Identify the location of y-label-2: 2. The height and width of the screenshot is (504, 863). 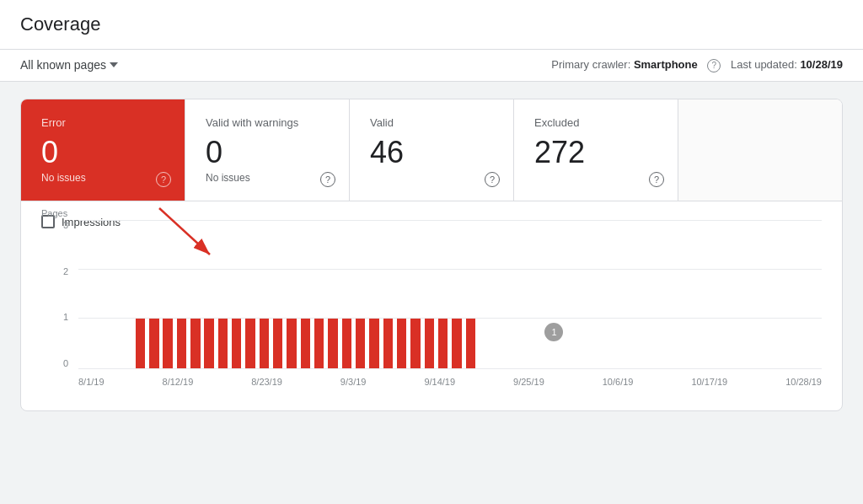
(66, 271).